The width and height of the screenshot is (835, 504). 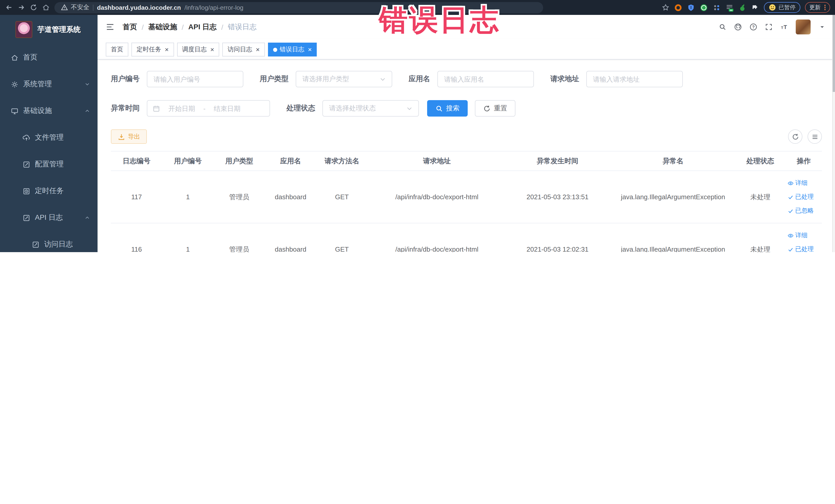 What do you see at coordinates (817, 7) in the screenshot?
I see `chrome-update-button: 更新` at bounding box center [817, 7].